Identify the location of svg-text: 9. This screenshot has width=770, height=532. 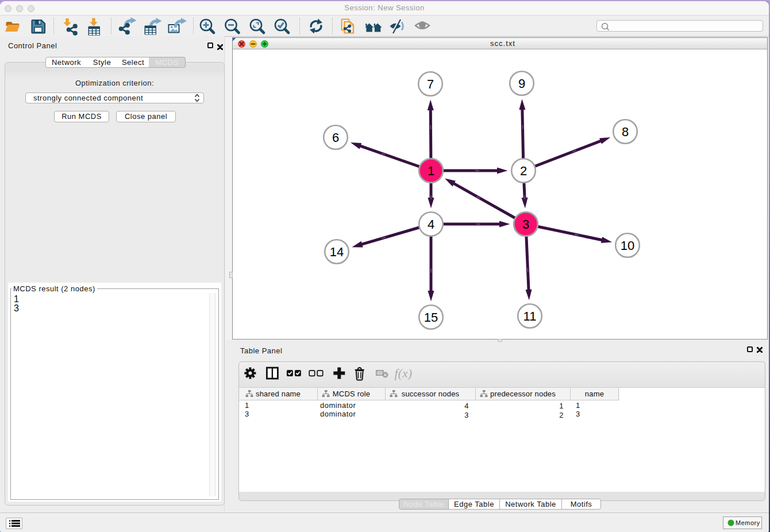
(522, 84).